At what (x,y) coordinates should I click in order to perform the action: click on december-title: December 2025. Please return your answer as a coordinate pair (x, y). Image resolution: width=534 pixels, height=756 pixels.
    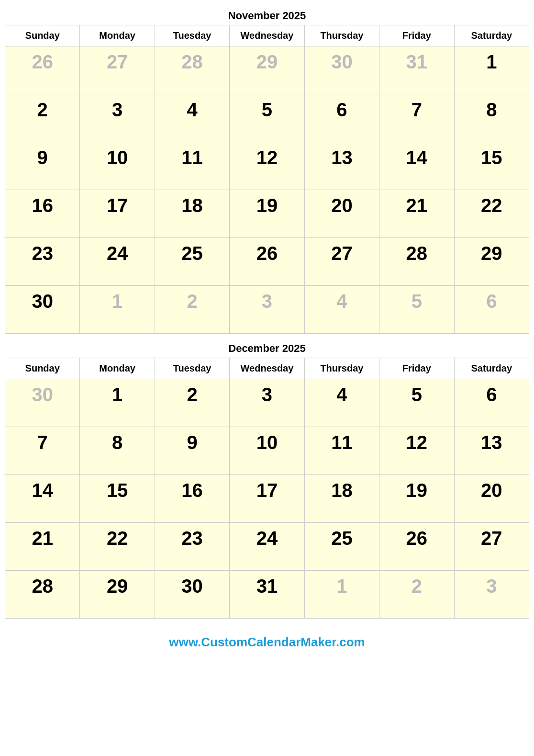
    Looking at the image, I should click on (267, 349).